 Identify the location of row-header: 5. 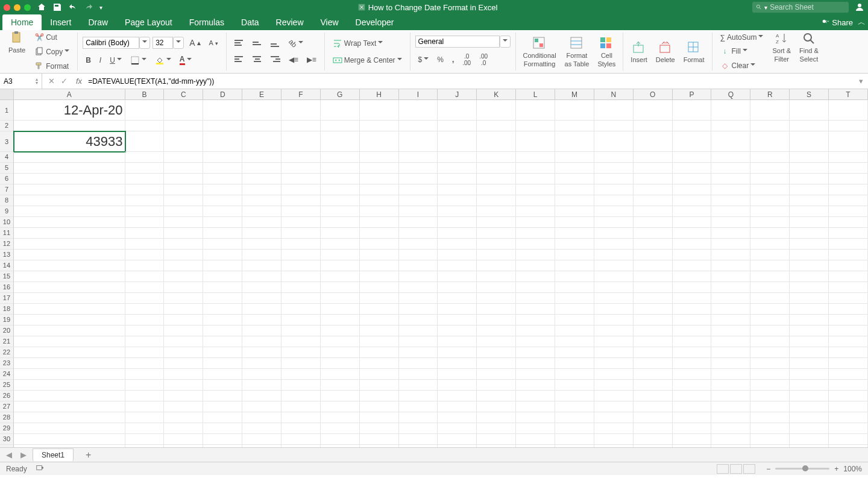
(7, 168).